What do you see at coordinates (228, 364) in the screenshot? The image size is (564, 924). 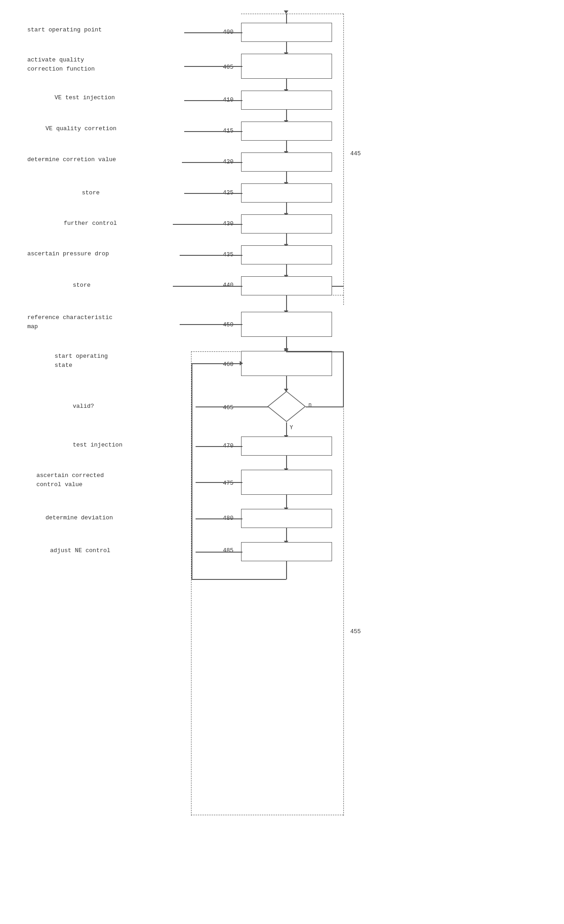 I see `stepnum-460: 460` at bounding box center [228, 364].